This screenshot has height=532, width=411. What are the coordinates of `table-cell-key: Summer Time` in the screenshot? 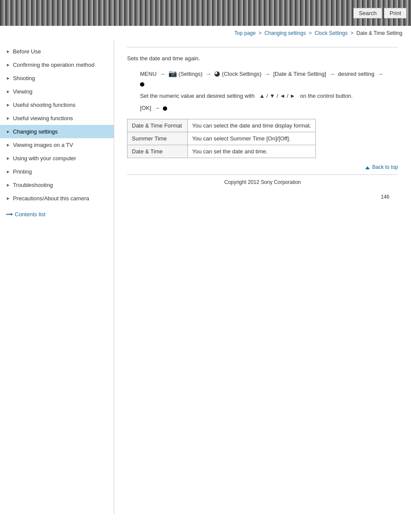 It's located at (158, 139).